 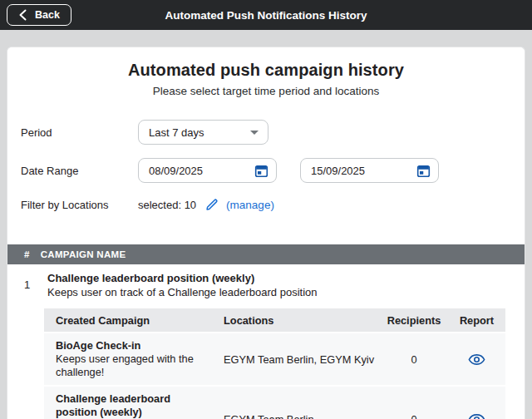 What do you see at coordinates (266, 91) in the screenshot?
I see `card-subtitle: Please select target time period and loc…` at bounding box center [266, 91].